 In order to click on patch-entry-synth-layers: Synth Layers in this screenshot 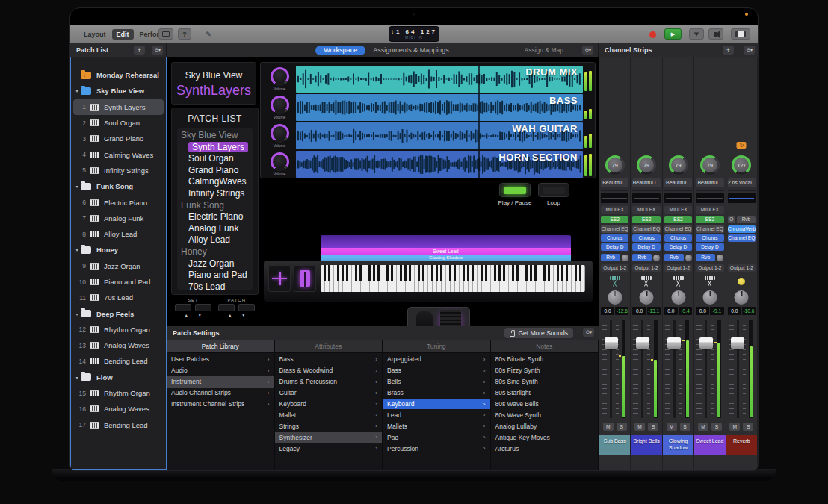, I will do `click(215, 148)`.